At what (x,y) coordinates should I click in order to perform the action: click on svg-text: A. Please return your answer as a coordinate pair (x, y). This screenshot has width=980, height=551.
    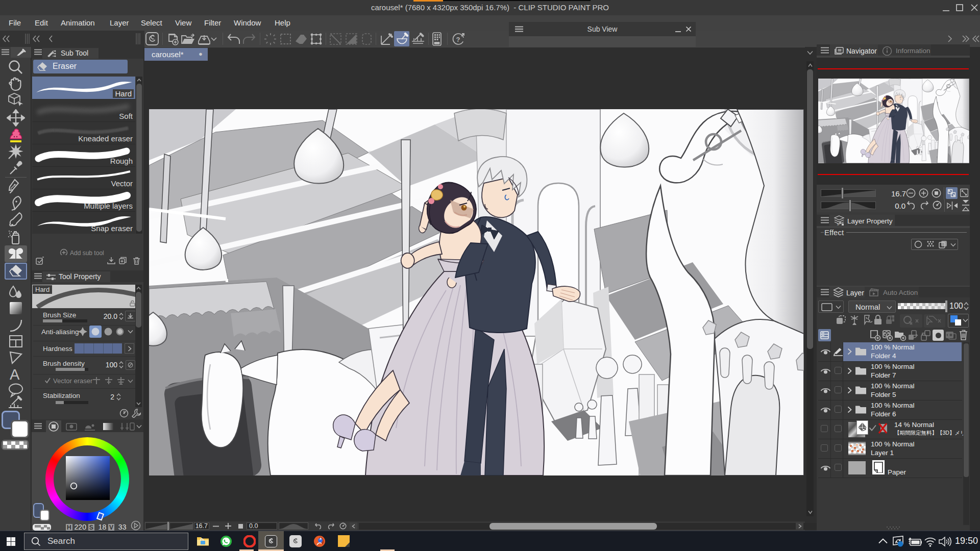
    Looking at the image, I should click on (15, 374).